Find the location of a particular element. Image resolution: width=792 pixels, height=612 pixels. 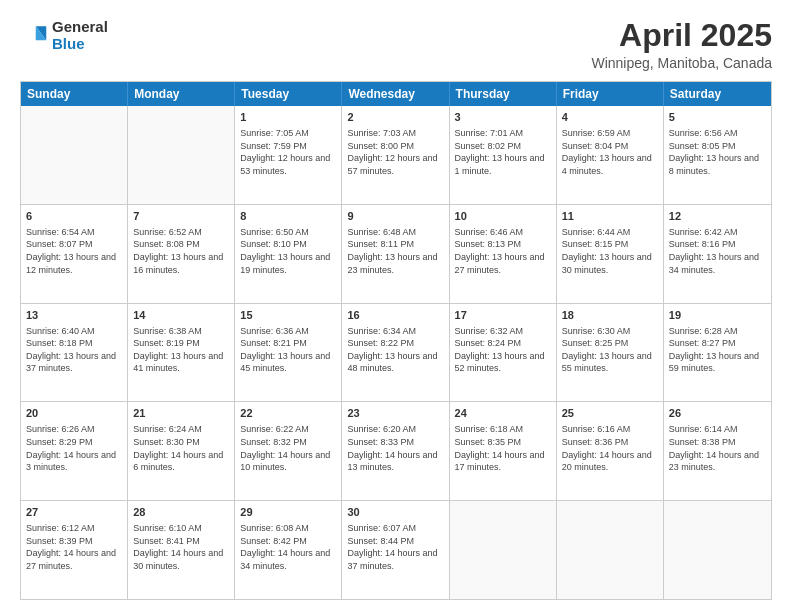

day-number: 4 is located at coordinates (610, 118).